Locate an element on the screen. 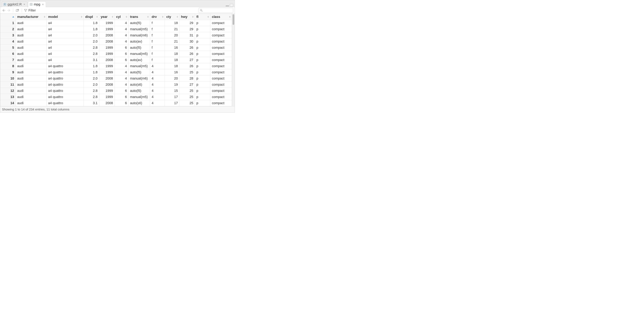 This screenshot has width=644, height=318. cell-cty: 17 is located at coordinates (172, 103).